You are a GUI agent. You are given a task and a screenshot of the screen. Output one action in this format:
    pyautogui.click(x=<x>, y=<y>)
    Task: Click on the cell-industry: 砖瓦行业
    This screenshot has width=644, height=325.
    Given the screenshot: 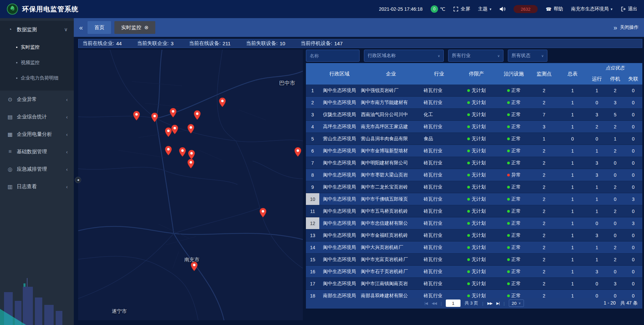 What is the action you would take?
    pyautogui.click(x=439, y=294)
    